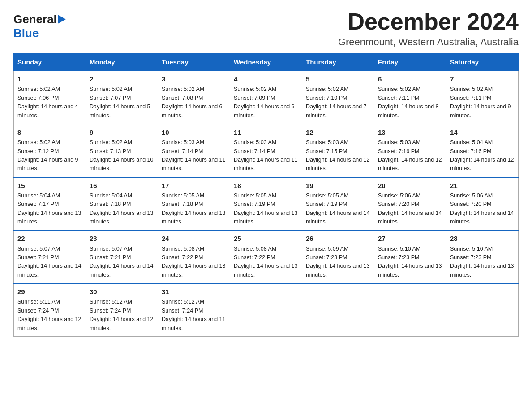  I want to click on month-title: December 2024, so click(428, 21).